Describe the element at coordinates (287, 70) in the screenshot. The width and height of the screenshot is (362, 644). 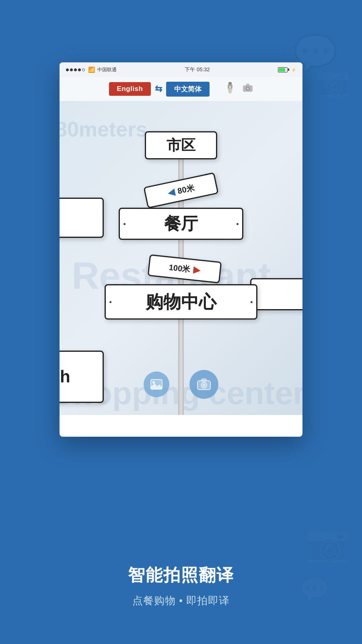
I see `status-right: ⚡` at that location.